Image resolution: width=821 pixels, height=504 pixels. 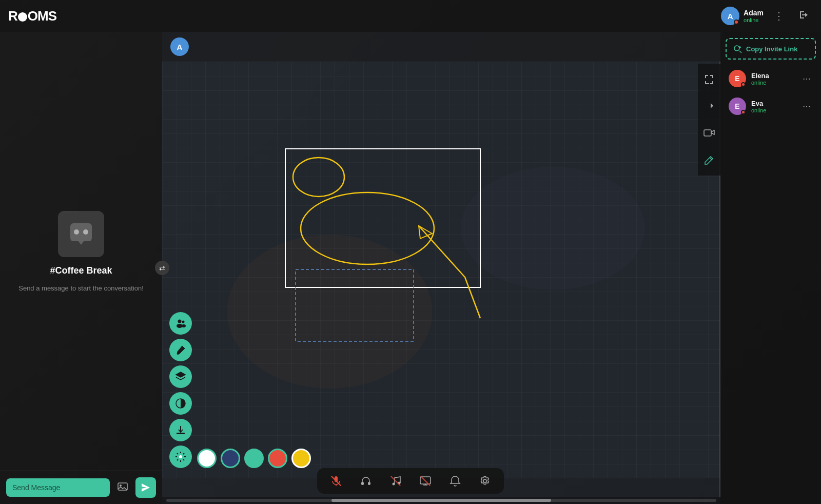 I want to click on settings-tool-button, so click(x=181, y=457).